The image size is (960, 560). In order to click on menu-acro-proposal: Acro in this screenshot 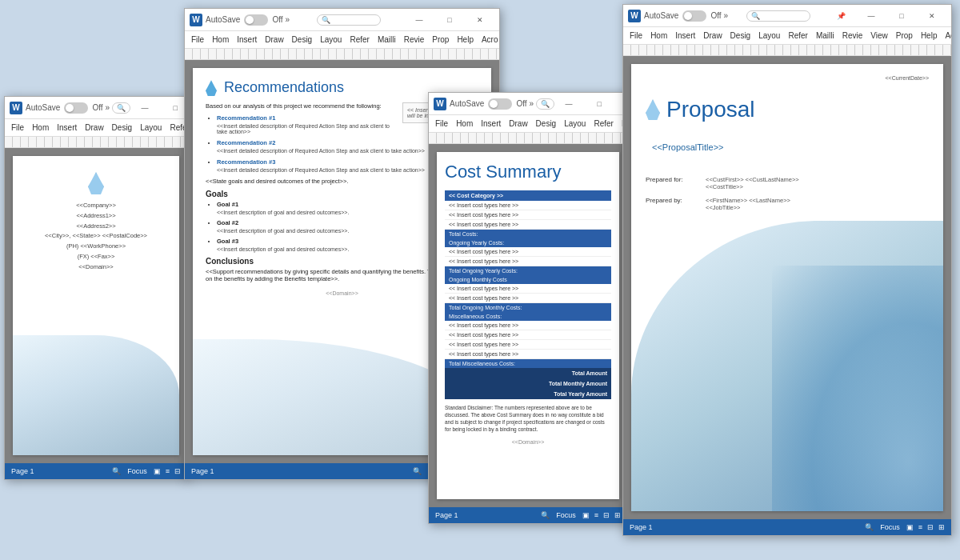, I will do `click(949, 35)`.